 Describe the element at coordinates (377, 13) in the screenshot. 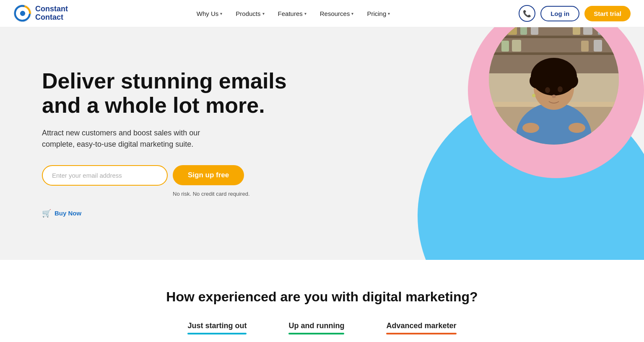

I see `nav-label-pricing: Pricing` at that location.